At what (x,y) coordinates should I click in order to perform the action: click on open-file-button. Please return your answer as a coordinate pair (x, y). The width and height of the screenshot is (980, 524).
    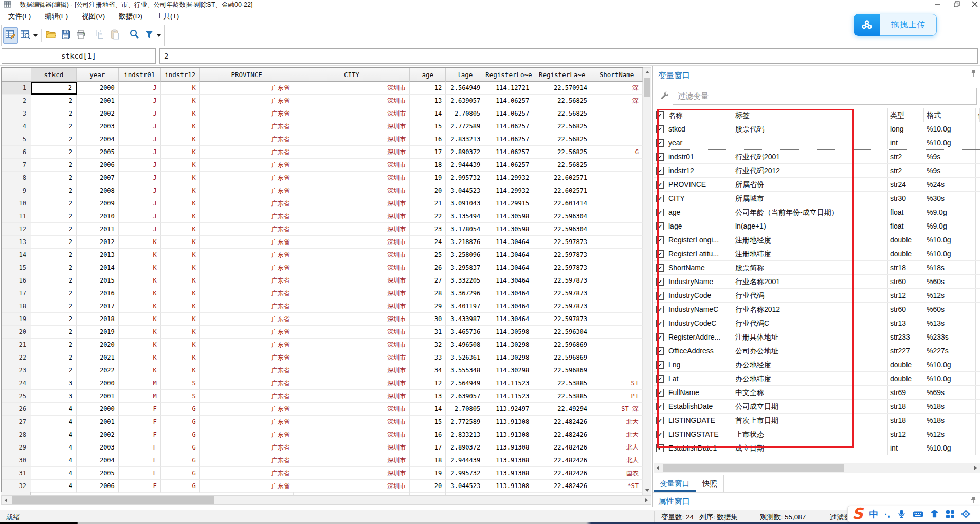
    Looking at the image, I should click on (51, 35).